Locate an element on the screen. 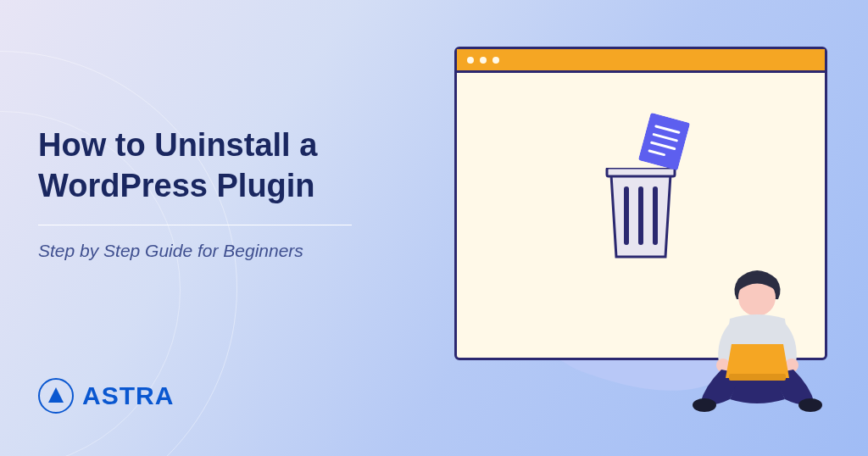 This screenshot has width=868, height=456. text-content-area: How to Uninstall a WordPress Plugin Step… is located at coordinates (216, 193).